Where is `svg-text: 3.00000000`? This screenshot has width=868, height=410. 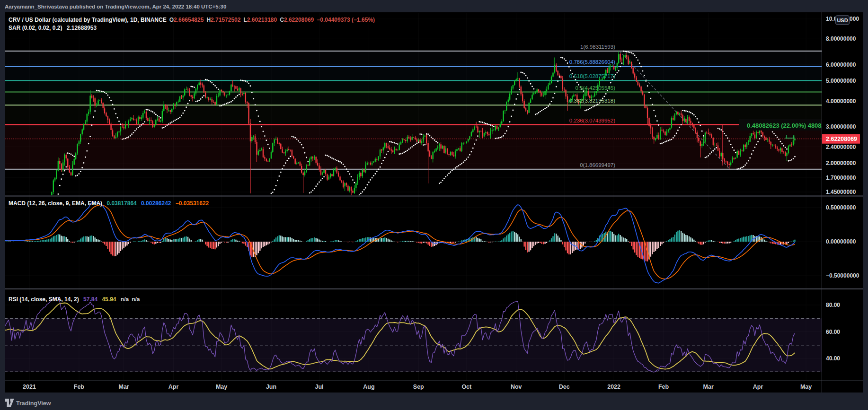 svg-text: 3.00000000 is located at coordinates (841, 127).